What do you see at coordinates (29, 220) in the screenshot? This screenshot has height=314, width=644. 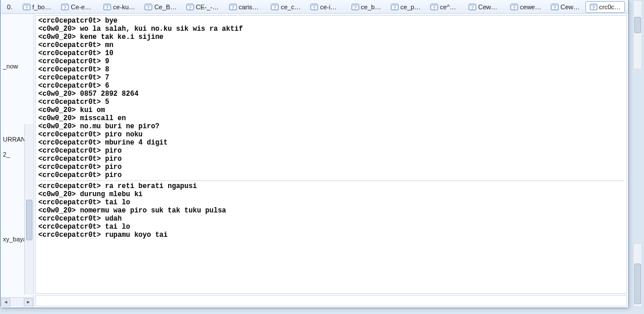 I see `sidebar-vscroll-thumb` at bounding box center [29, 220].